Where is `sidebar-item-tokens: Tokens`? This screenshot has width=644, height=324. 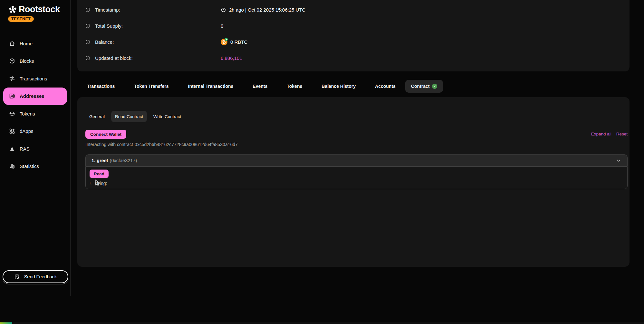
sidebar-item-tokens: Tokens is located at coordinates (35, 114).